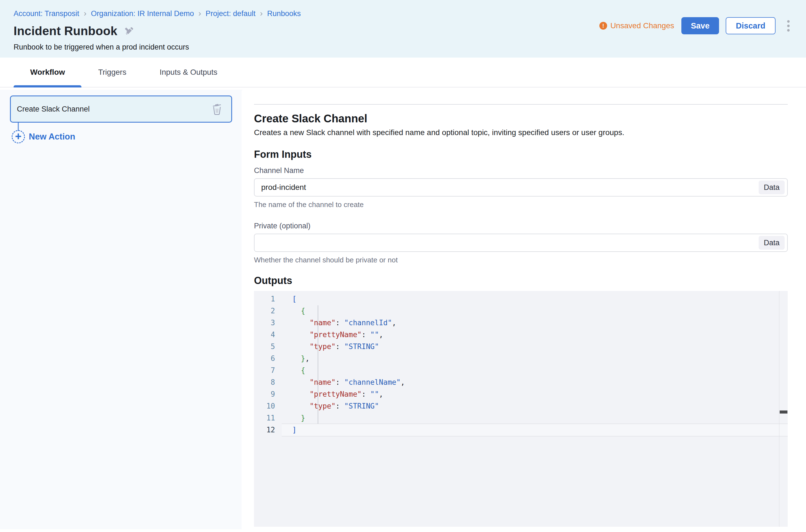 Image resolution: width=806 pixels, height=532 pixels. I want to click on form-inputs-heading: Form Inputs, so click(521, 154).